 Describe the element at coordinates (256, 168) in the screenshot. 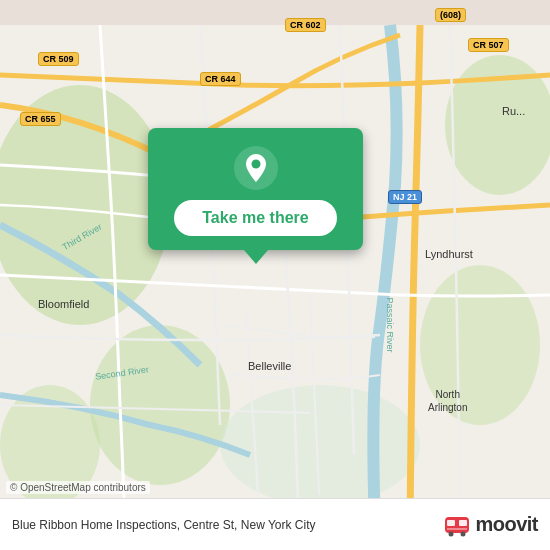

I see `map-pin-icon` at that location.